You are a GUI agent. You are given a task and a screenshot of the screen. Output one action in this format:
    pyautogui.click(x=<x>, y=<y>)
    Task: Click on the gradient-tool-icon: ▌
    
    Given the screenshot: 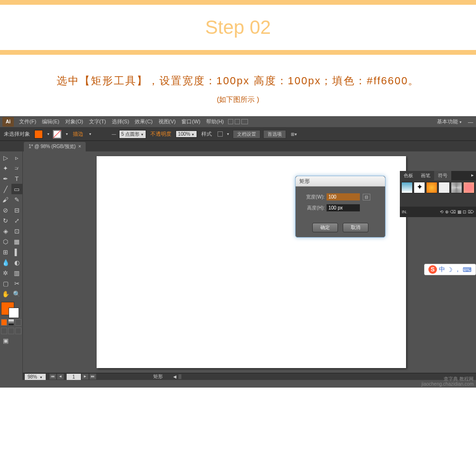 What is the action you would take?
    pyautogui.click(x=17, y=252)
    